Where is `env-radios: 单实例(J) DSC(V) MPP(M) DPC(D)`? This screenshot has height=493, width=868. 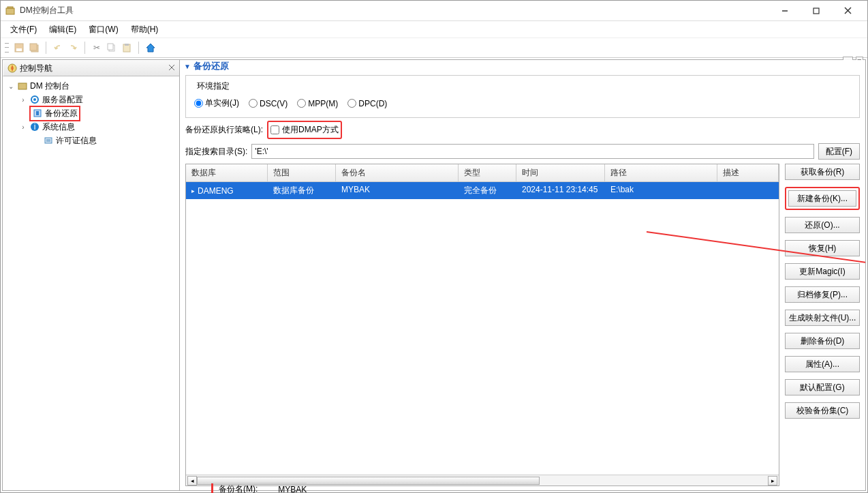
env-radios: 单实例(J) DSC(V) MPP(M) DPC(D) is located at coordinates (523, 104).